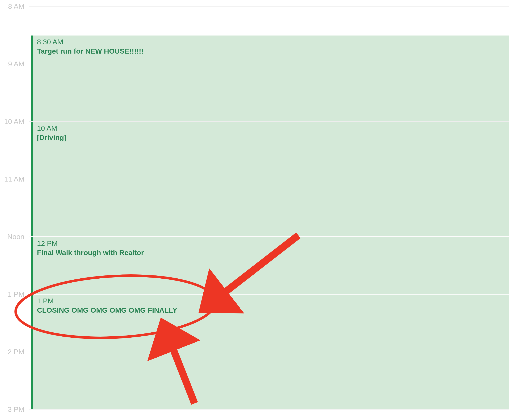  Describe the element at coordinates (271, 310) in the screenshot. I see `event-title: CLOSING OMG OMG OMG OMG FINALLY` at that location.